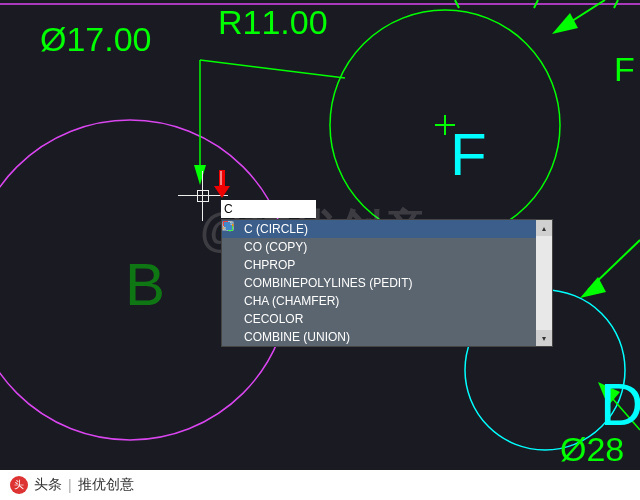 The height and width of the screenshot is (500, 640). What do you see at coordinates (379, 283) in the screenshot?
I see `autocomplete-list: C (CIRCLE) CO (COPY) CHPROP COMBINEPOLYL…` at bounding box center [379, 283].